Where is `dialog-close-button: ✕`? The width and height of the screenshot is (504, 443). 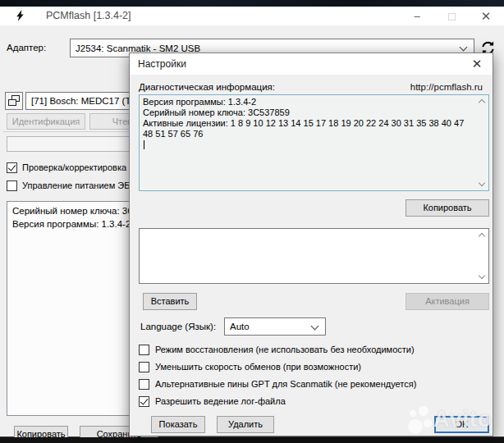
dialog-close-button: ✕ is located at coordinates (477, 64).